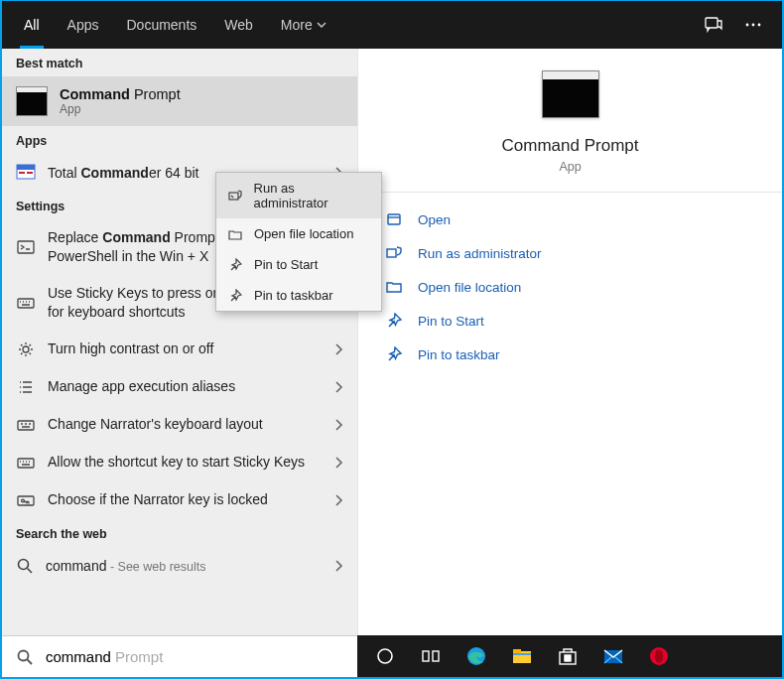 This screenshot has width=784, height=679. Describe the element at coordinates (236, 196) in the screenshot. I see `shield-admin-icon` at that location.